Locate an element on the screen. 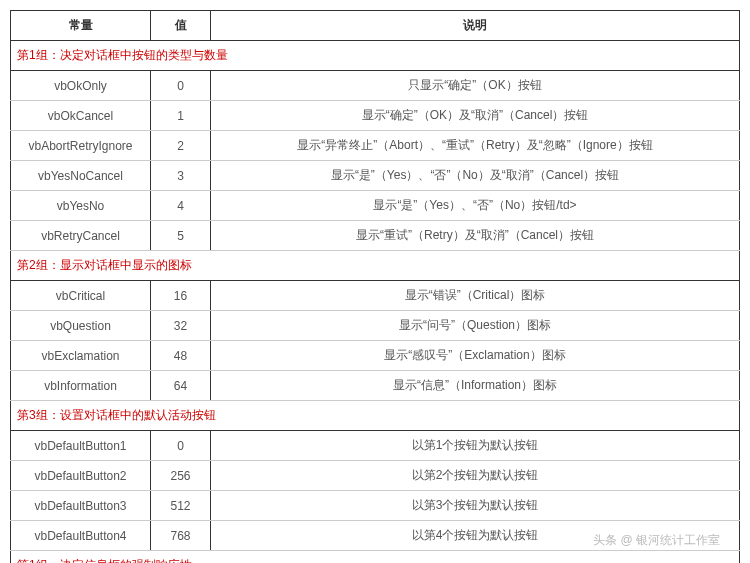 The width and height of the screenshot is (750, 563). cell-value: 48 is located at coordinates (181, 356).